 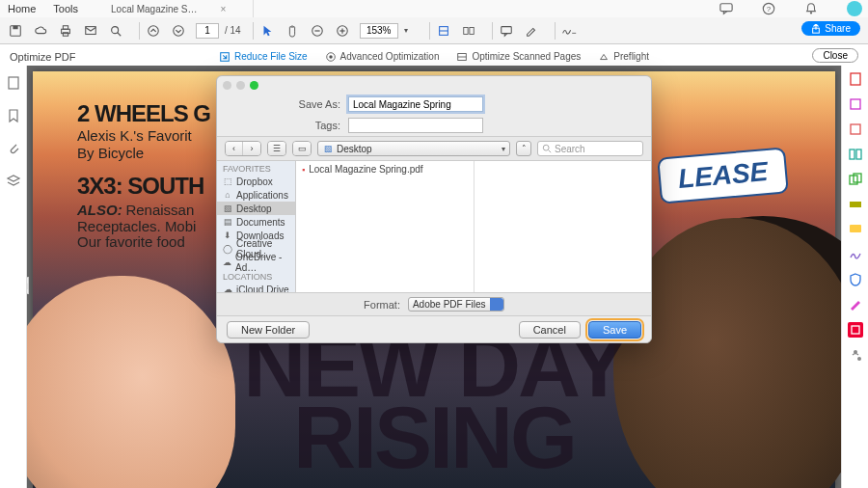 What do you see at coordinates (255, 85) in the screenshot?
I see `window-zoom-icon` at bounding box center [255, 85].